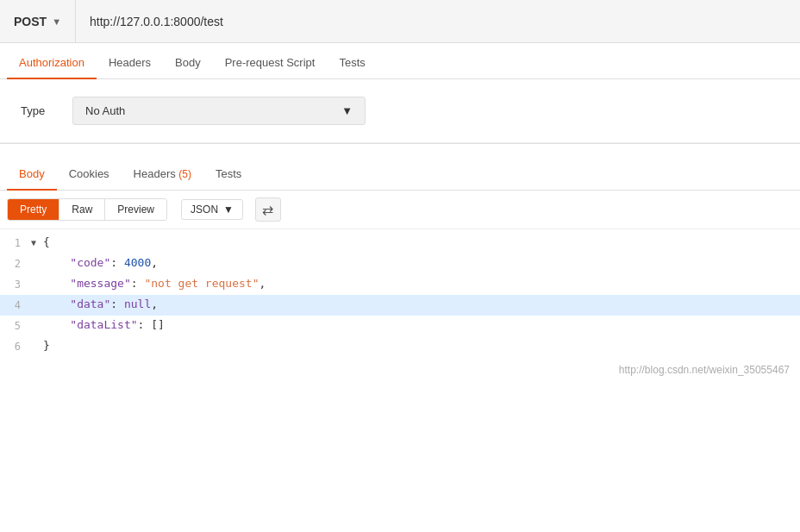  Describe the element at coordinates (400, 305) in the screenshot. I see `code-line-4: 4 "data": null,` at that location.